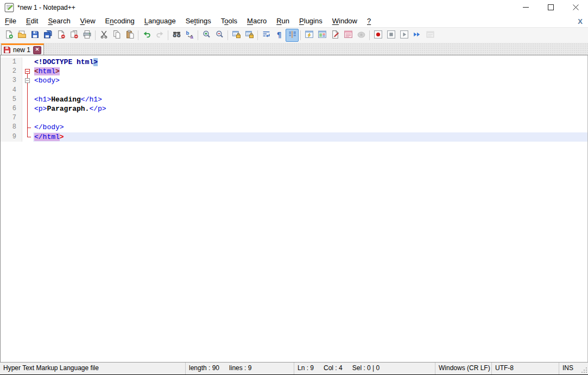 The image size is (588, 375). I want to click on menu-view: View, so click(88, 21).